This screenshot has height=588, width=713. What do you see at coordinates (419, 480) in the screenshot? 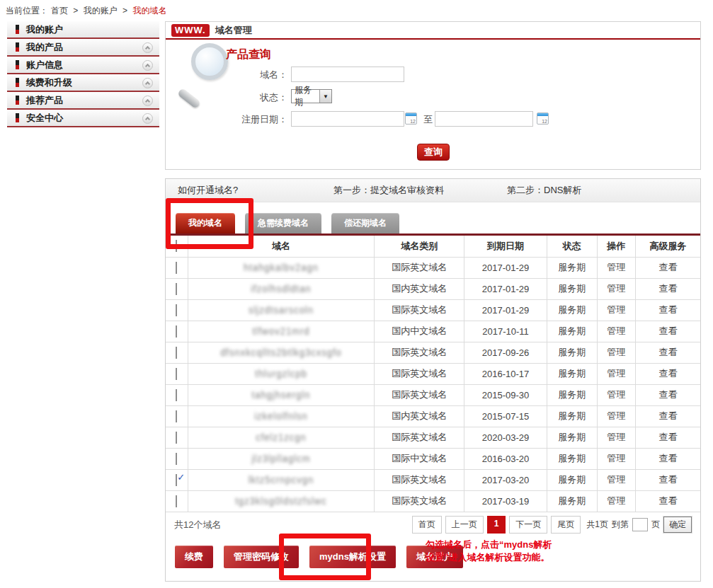
I see `cell-category: 国际英文域名` at bounding box center [419, 480].